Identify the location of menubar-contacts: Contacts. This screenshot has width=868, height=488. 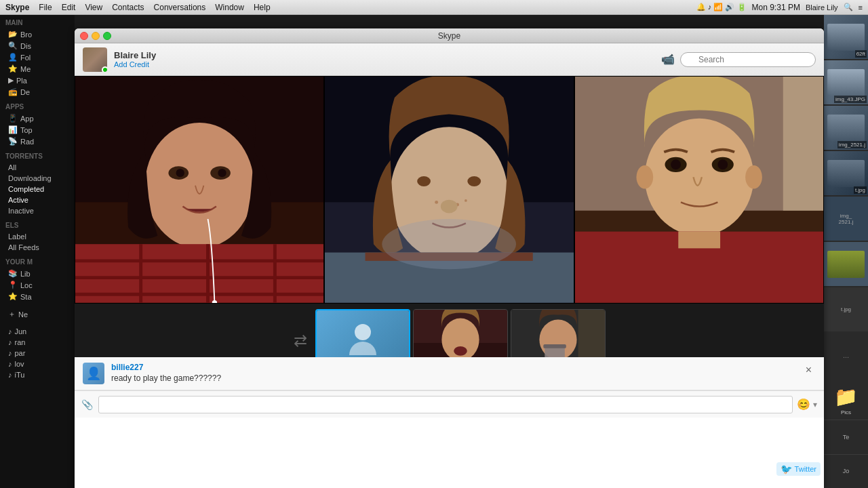
(127, 7).